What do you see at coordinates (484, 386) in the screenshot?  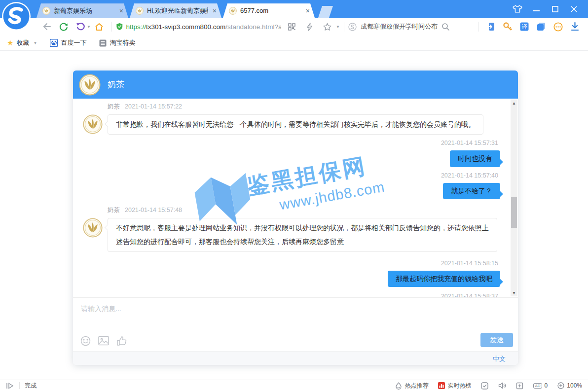 I see `task-check` at bounding box center [484, 386].